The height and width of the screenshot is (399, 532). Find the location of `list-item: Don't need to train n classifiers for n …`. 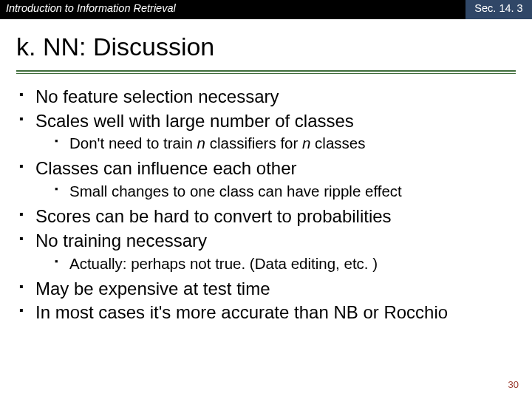

list-item: Don't need to train n classifiers for n … is located at coordinates (276, 143).